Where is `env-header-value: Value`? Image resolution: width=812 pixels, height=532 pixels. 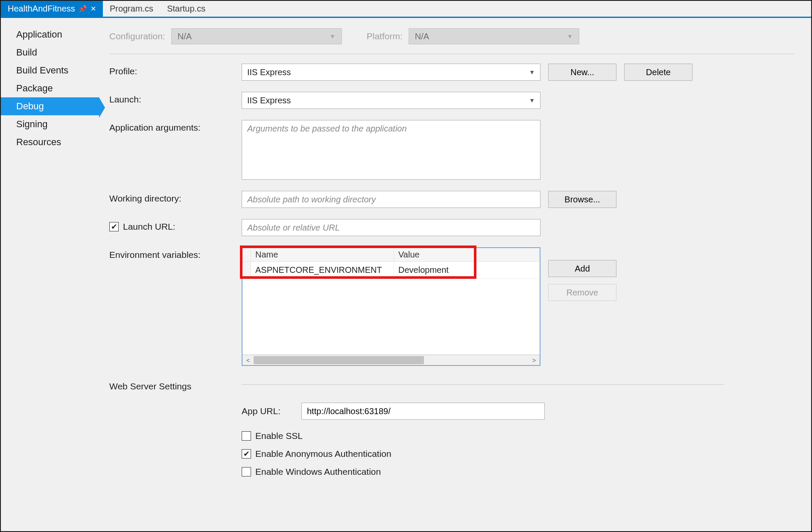
env-header-value: Value is located at coordinates (467, 254).